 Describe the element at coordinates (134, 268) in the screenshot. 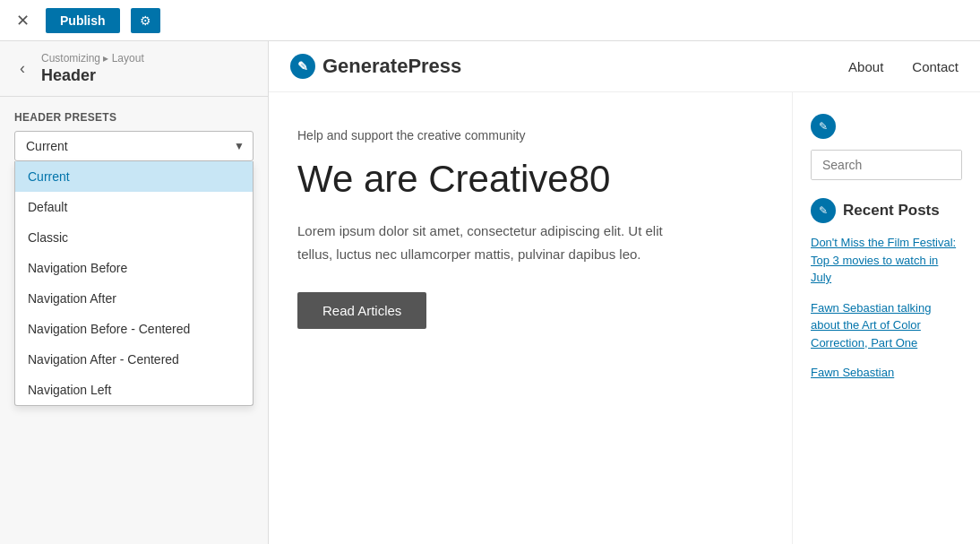

I see `dropdown-item: Navigation Before` at that location.